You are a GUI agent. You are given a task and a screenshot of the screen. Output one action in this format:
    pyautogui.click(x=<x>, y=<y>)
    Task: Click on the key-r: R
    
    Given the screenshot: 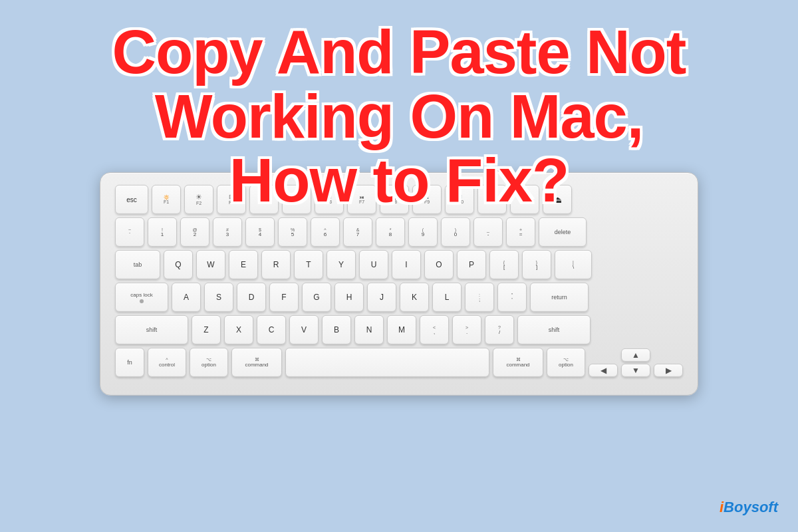 What is the action you would take?
    pyautogui.click(x=276, y=265)
    